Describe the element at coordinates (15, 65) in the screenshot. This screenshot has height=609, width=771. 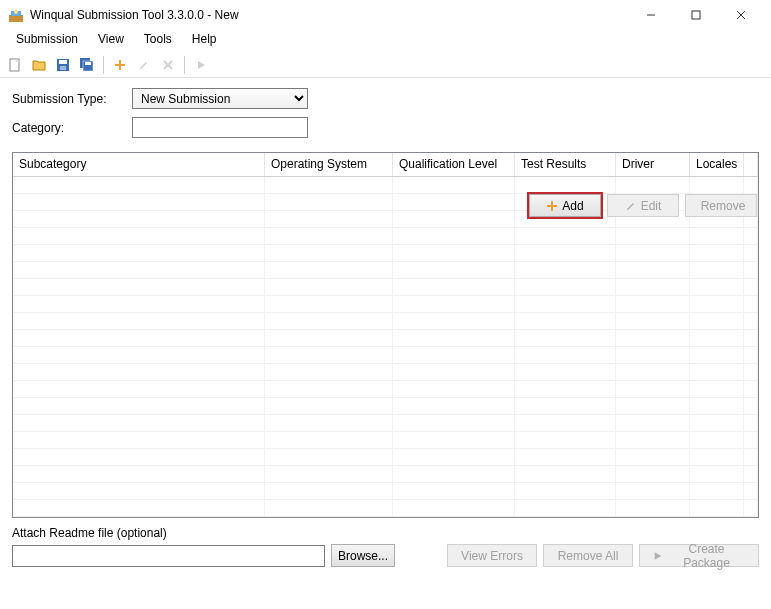
I see `new-file-icon` at that location.